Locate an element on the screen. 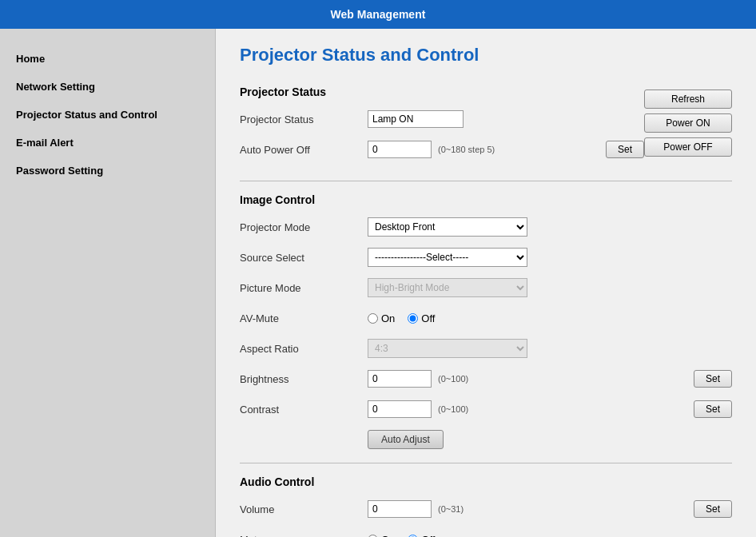 The width and height of the screenshot is (756, 537). auto-power-off-hint: (0~180 step 5) is located at coordinates (467, 149).